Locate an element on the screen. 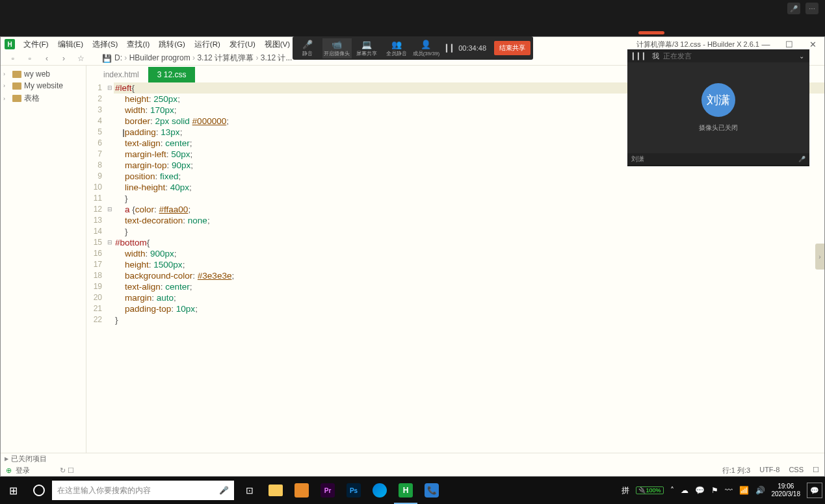 The height and width of the screenshot is (504, 825). notification-icon: 💬 is located at coordinates (815, 490).